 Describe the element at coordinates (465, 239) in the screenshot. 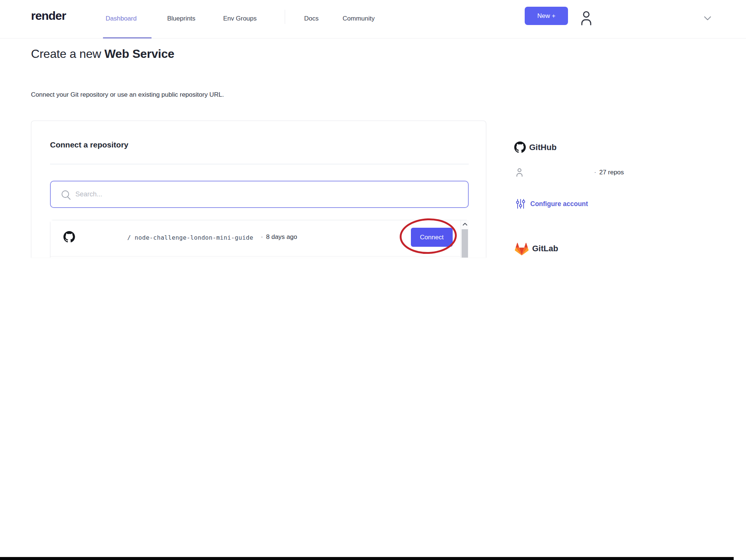

I see `list-scrollbar` at that location.